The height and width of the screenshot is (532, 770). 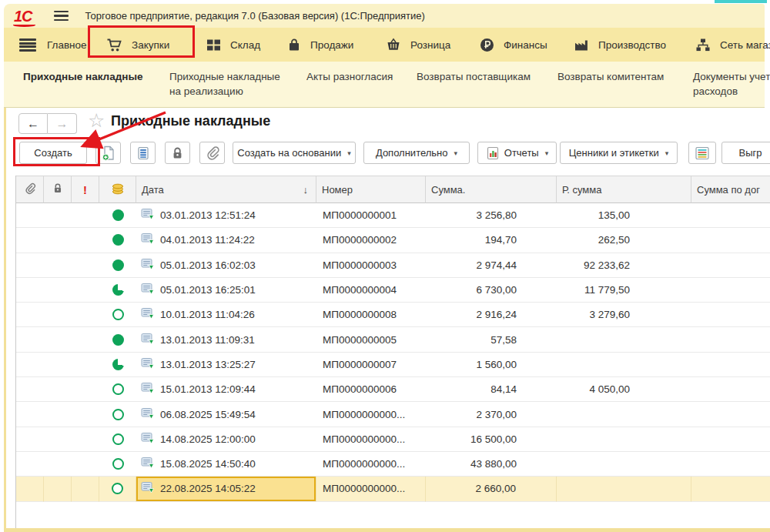 I want to click on subnav-item-expense-accounting-docs: Документы учета расходов, so click(x=732, y=85).